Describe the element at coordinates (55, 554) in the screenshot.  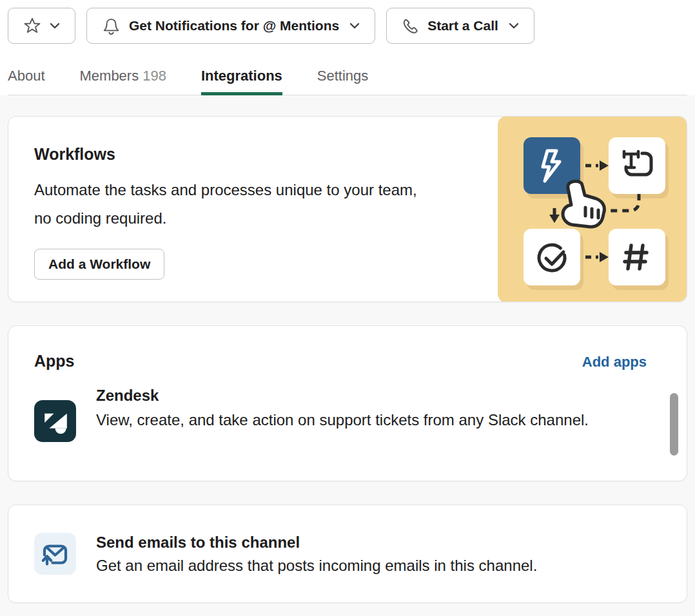
I see `incoming-email-icon` at that location.